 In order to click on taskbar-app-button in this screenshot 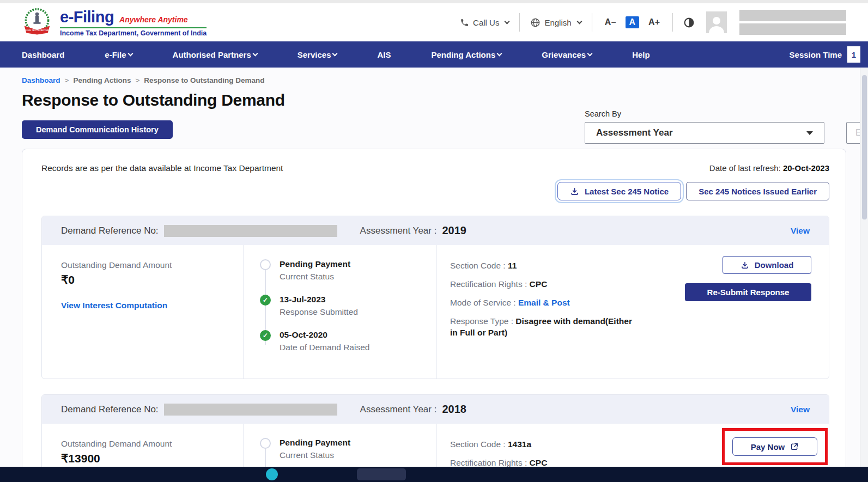, I will do `click(381, 474)`.